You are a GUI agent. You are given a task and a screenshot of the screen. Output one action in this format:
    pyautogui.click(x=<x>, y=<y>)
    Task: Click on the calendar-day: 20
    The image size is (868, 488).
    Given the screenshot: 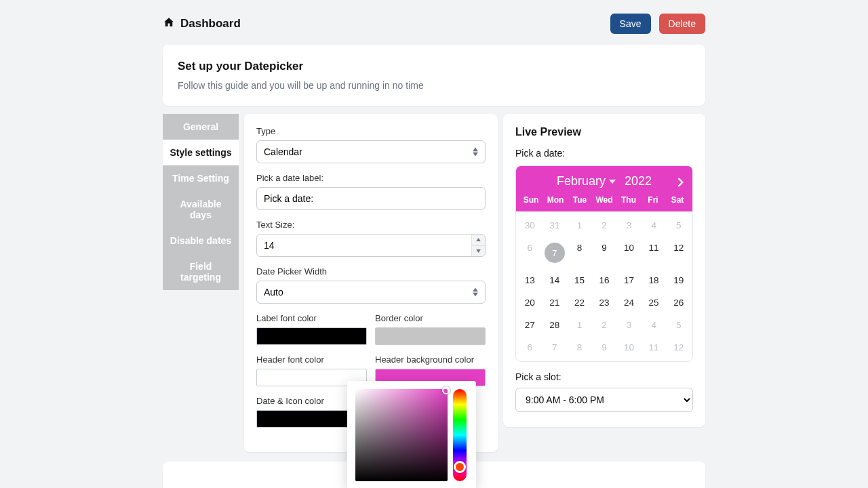 What is the action you would take?
    pyautogui.click(x=530, y=302)
    